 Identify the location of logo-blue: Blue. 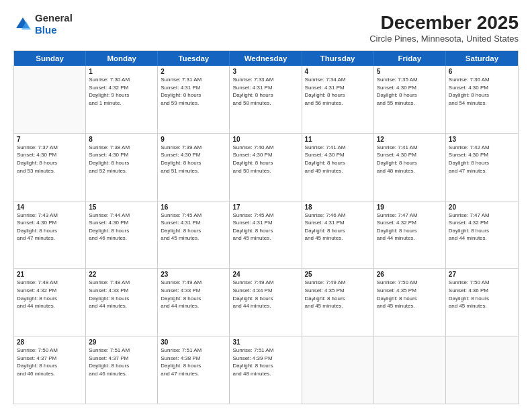
(46, 30).